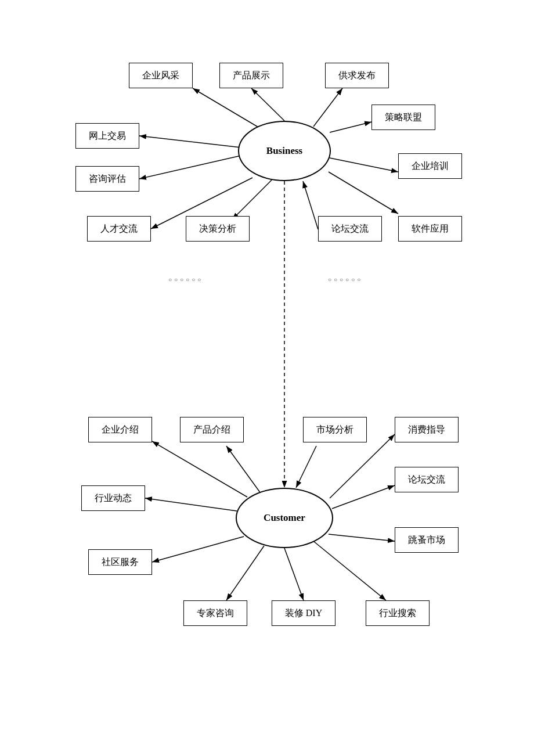 The height and width of the screenshot is (756, 534). What do you see at coordinates (284, 518) in the screenshot?
I see `customer-center: Customer` at bounding box center [284, 518].